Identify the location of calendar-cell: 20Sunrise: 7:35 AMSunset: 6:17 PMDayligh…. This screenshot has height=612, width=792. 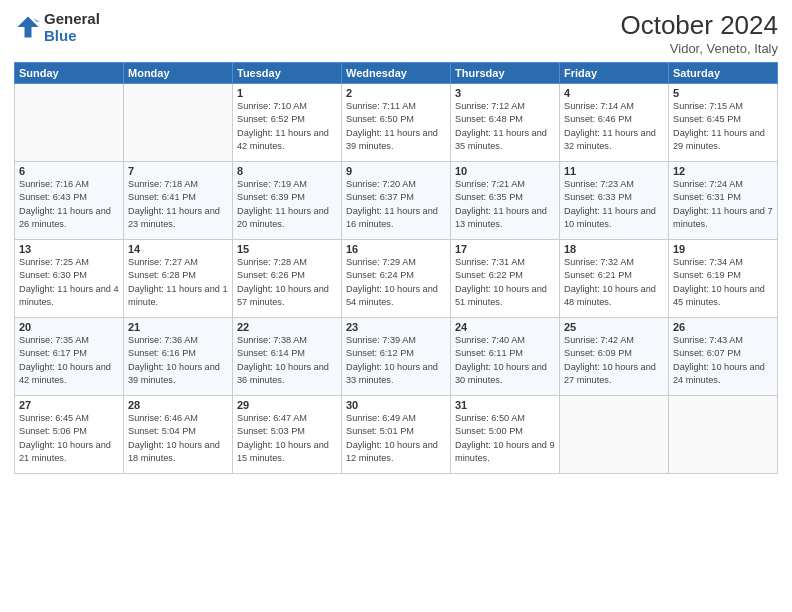
(70, 357).